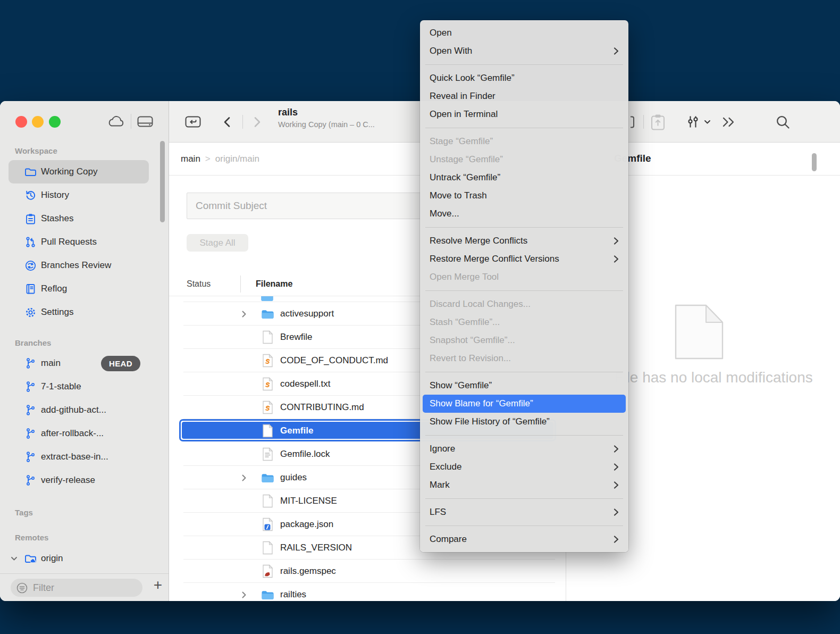  I want to click on column-header-filename: Filename, so click(274, 284).